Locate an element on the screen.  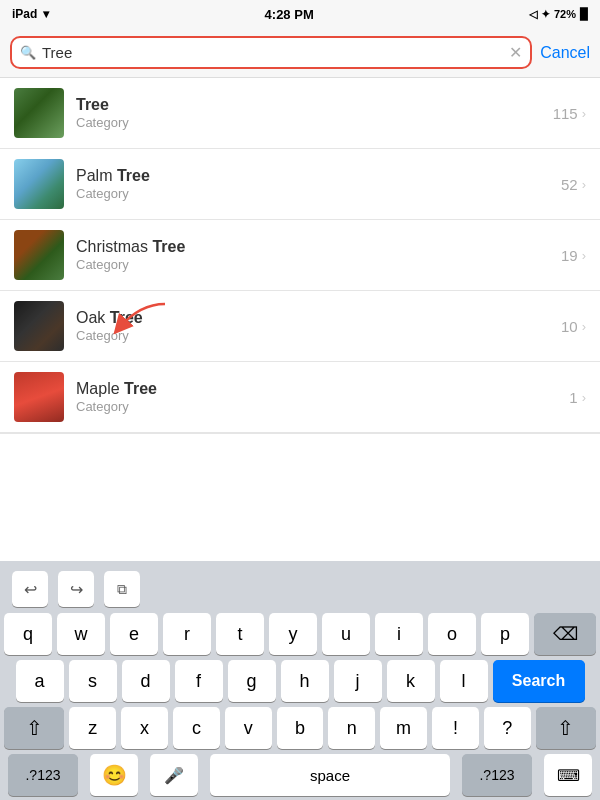
battery-label: 72% is located at coordinates (565, 14).